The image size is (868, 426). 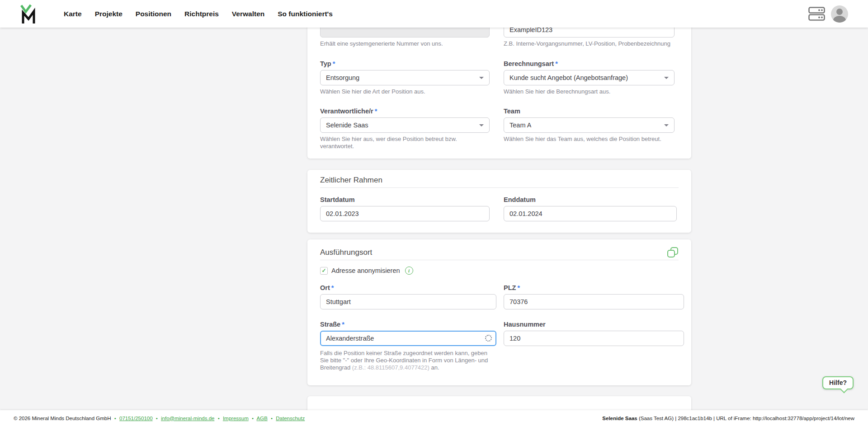 What do you see at coordinates (408, 346) in the screenshot?
I see `field-strasse: Straße* Falls die Position keiner Straße…` at bounding box center [408, 346].